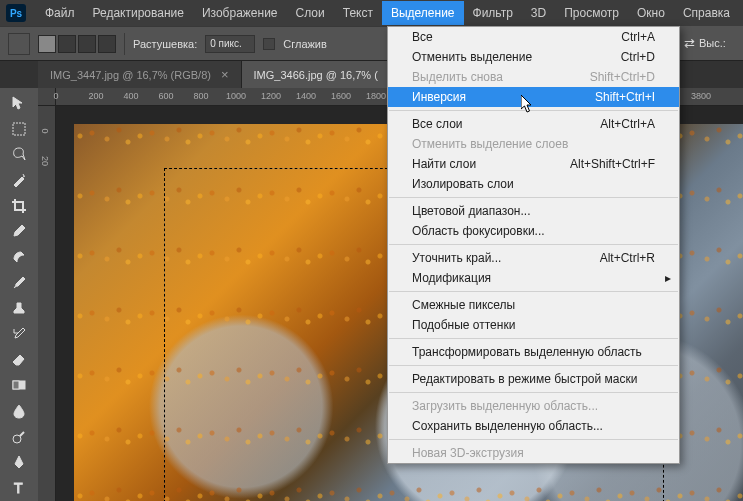 The height and width of the screenshot is (501, 743). I want to click on menu-item: Подобные оттенки, so click(534, 325).